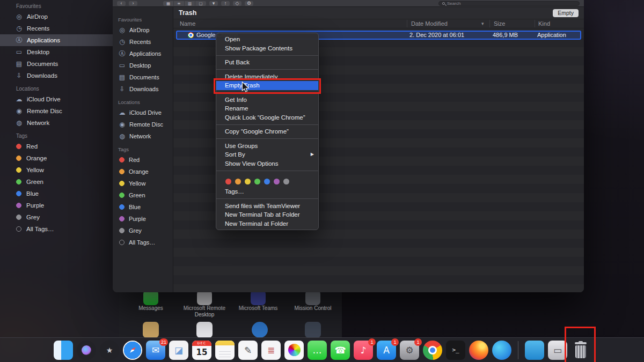 The width and height of the screenshot is (644, 362). What do you see at coordinates (386, 350) in the screenshot?
I see `dock-app-store: A1` at bounding box center [386, 350].